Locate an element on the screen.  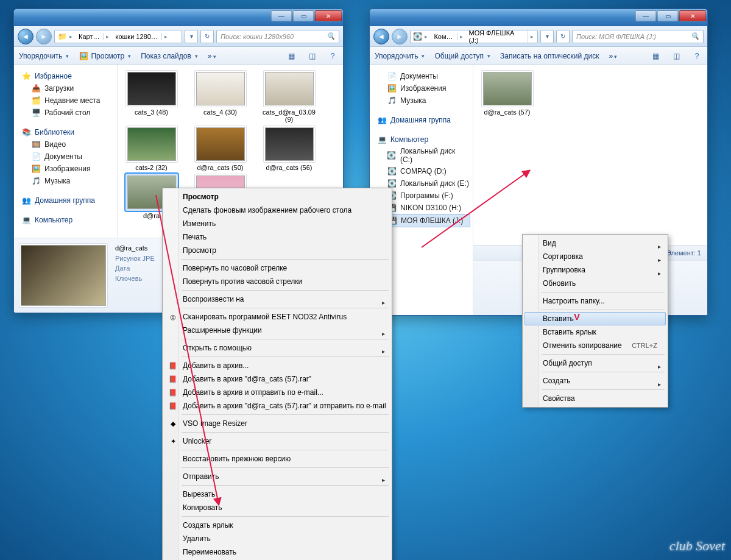
menu-item: Отменить копированиеCTRL+Z is located at coordinates (595, 346).